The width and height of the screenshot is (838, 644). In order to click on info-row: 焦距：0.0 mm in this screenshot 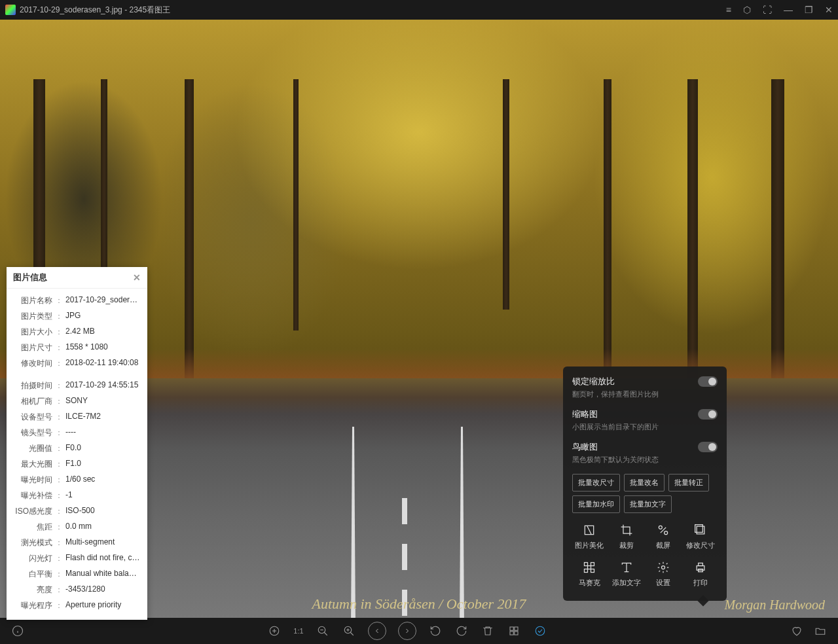, I will do `click(77, 527)`.